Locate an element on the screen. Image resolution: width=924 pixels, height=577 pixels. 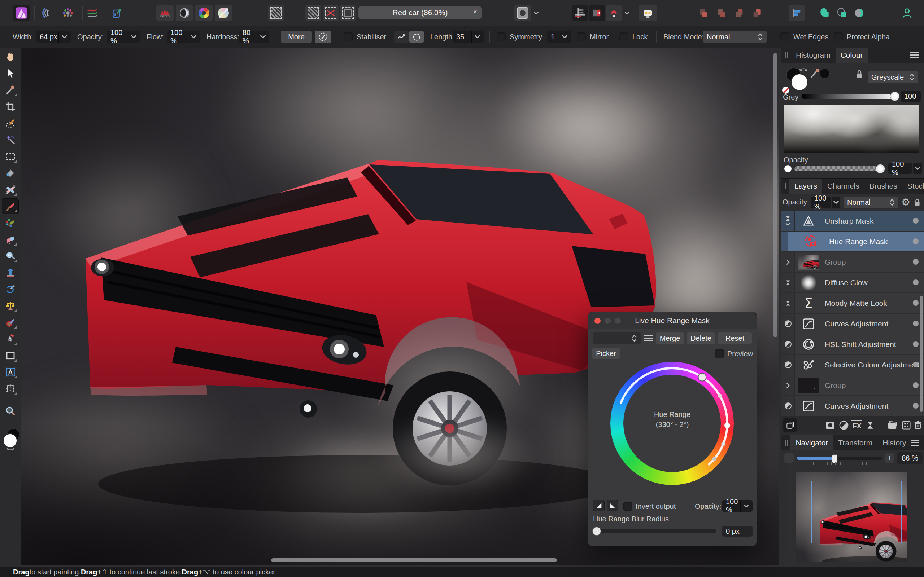
grey-slider is located at coordinates (849, 96).